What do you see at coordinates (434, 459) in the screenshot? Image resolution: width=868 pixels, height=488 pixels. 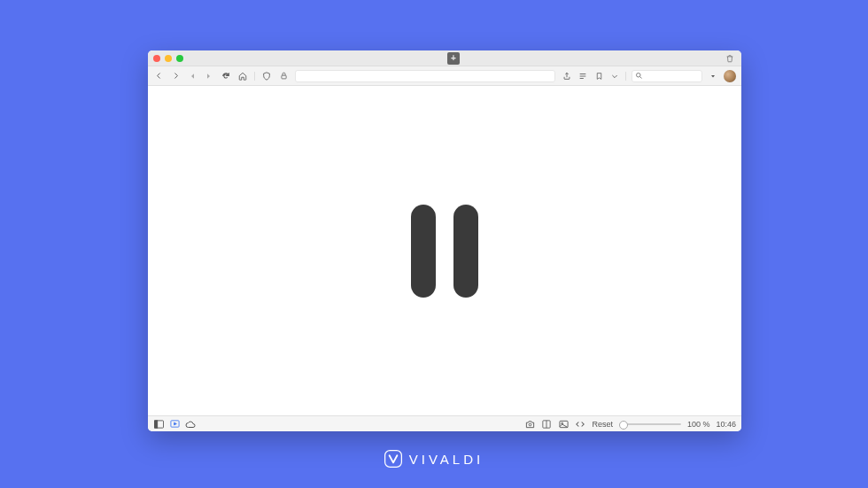 I see `brand-footer: VIVALDI` at bounding box center [434, 459].